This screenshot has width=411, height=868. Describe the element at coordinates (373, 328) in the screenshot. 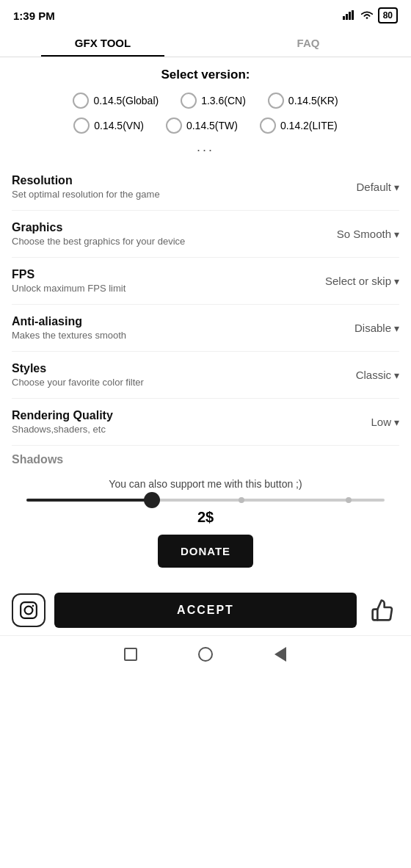

I see `setting-value-anti-aliasing: Disable` at that location.